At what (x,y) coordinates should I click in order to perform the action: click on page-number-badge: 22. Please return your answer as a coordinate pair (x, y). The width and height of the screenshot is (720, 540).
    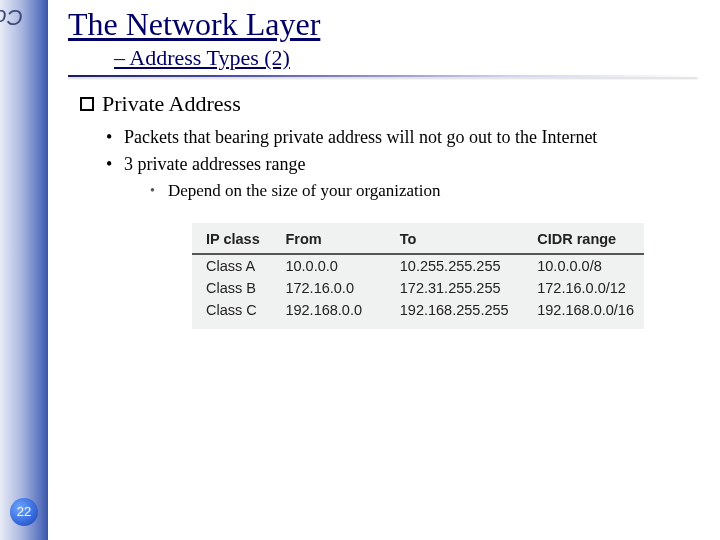
    Looking at the image, I should click on (24, 512).